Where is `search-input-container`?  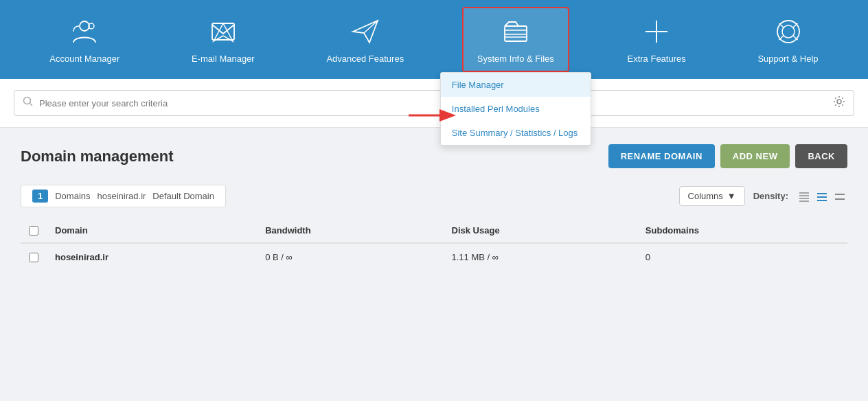 search-input-container is located at coordinates (434, 103).